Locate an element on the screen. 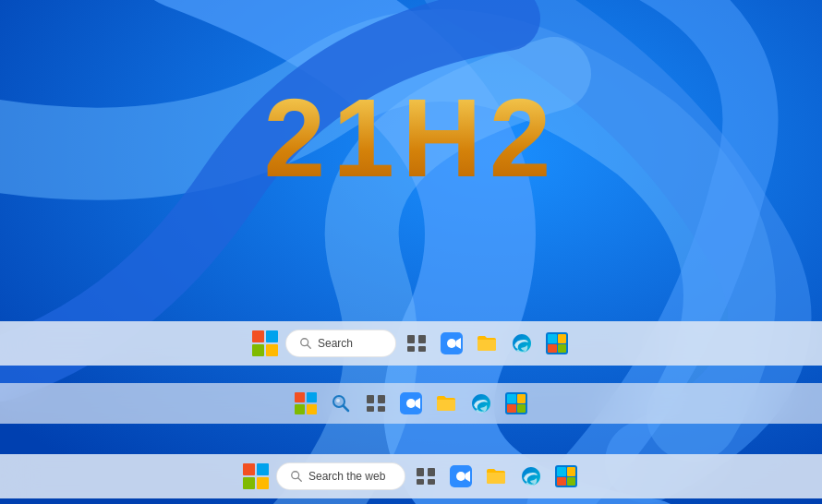 The image size is (822, 504). zoom-icon-mid is located at coordinates (411, 403).